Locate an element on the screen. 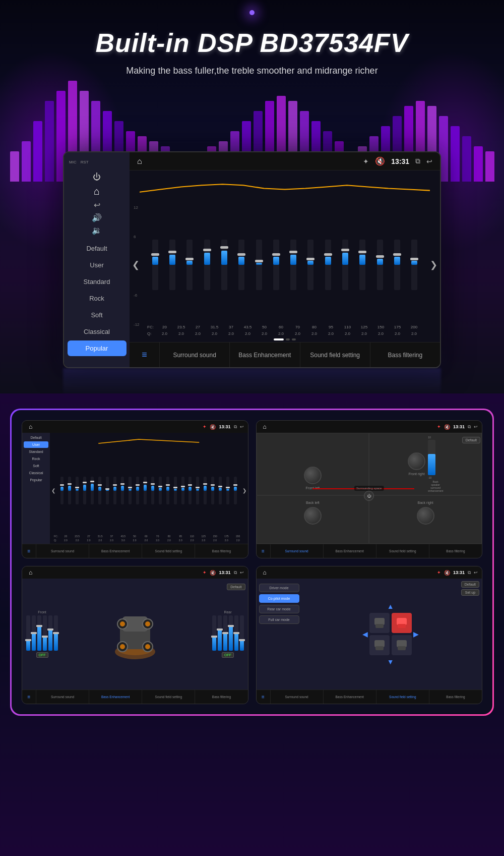 The height and width of the screenshot is (856, 504). sf4-setup-btn: Set up is located at coordinates (470, 592).